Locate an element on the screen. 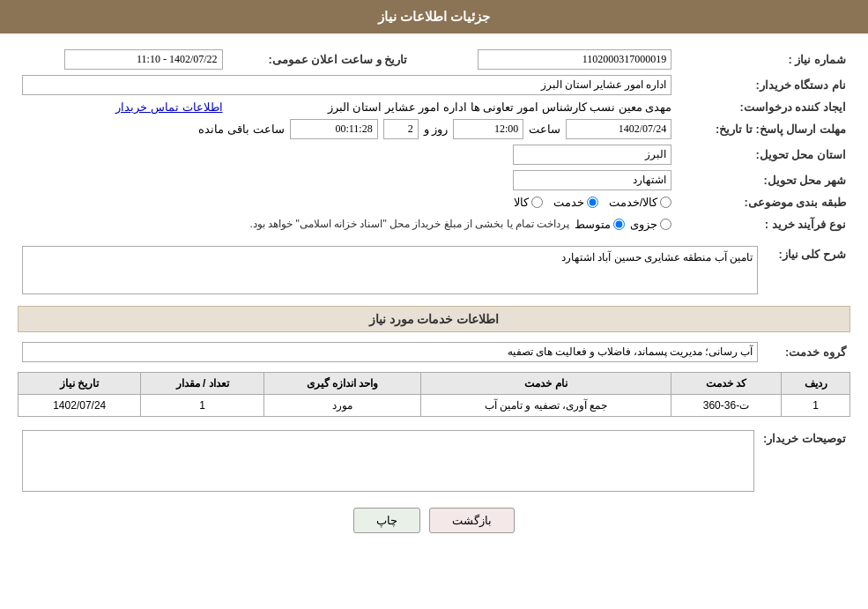 Image resolution: width=868 pixels, height=609 pixels. col-nam: نام خدمت is located at coordinates (546, 384).